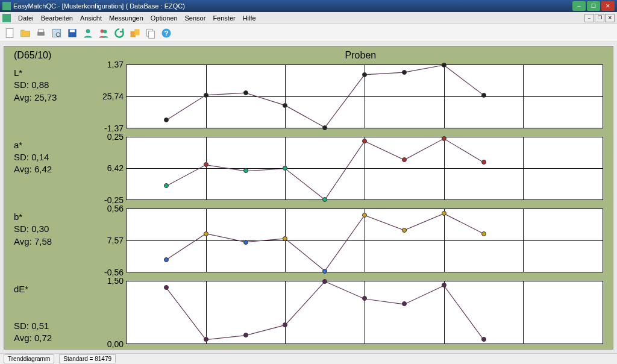 Image resolution: width=617 pixels, height=364 pixels. What do you see at coordinates (195, 18) in the screenshot?
I see `menu-item-sensor: Sensor` at bounding box center [195, 18].